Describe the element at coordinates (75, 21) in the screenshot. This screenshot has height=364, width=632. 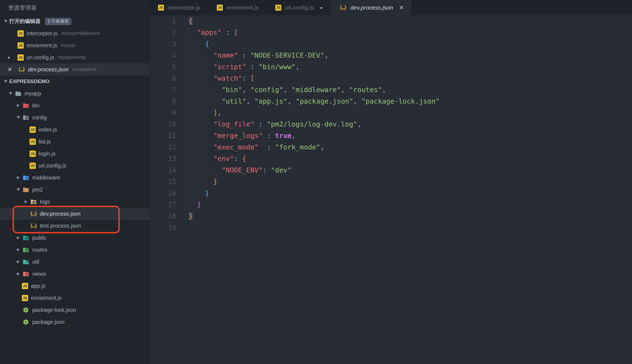
I see `open-editors-header: 打开的编辑器 1 个未保存` at that location.